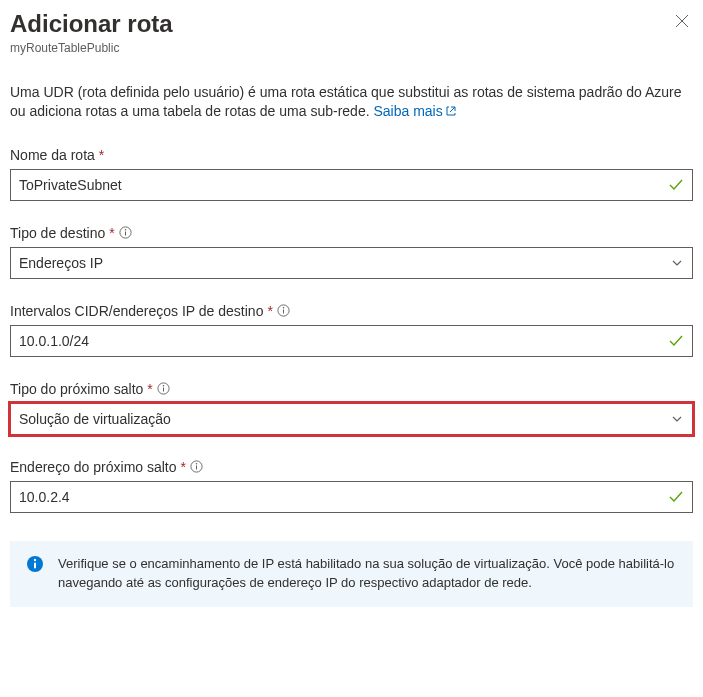  What do you see at coordinates (94, 467) in the screenshot?
I see `next-hop-address-label: Endereço do próximo salto` at bounding box center [94, 467].